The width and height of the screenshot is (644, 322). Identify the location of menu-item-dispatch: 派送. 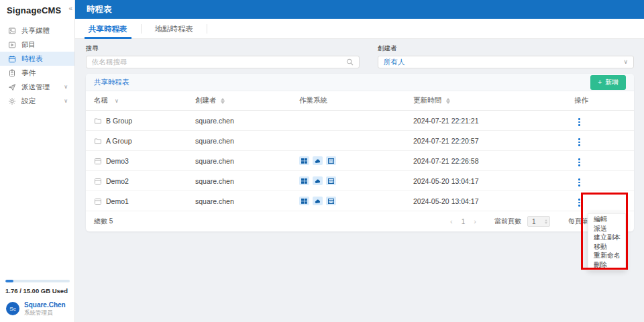
(606, 229).